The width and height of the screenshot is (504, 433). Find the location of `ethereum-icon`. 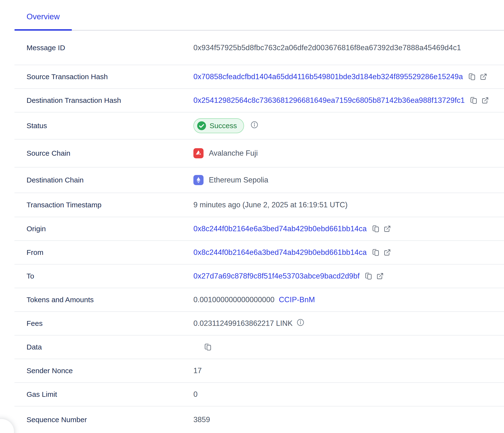

ethereum-icon is located at coordinates (198, 180).